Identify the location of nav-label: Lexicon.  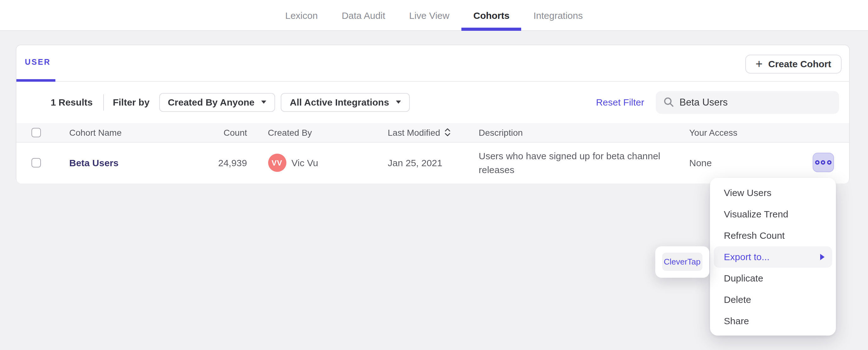
(301, 15).